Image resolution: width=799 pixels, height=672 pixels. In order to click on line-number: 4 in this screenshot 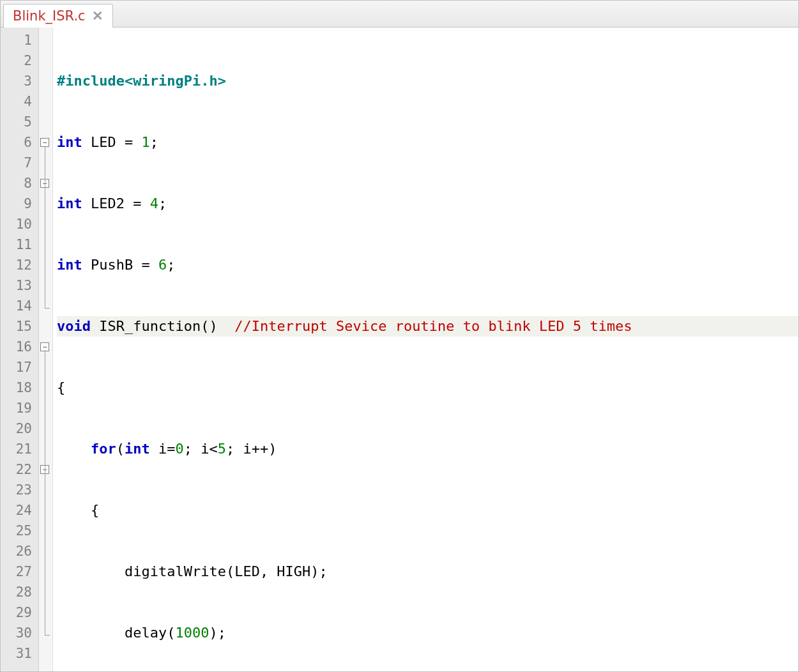, I will do `click(17, 102)`.